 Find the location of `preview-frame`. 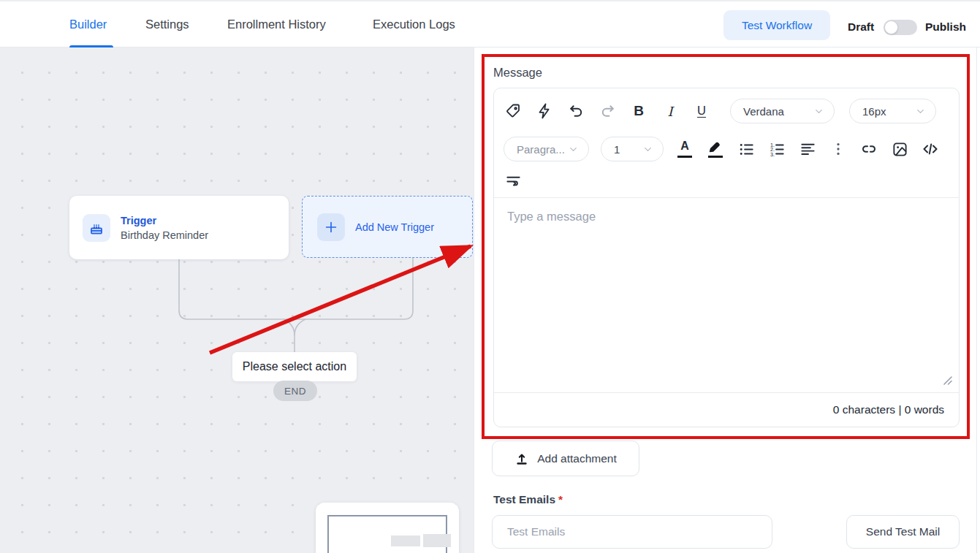

preview-frame is located at coordinates (387, 534).